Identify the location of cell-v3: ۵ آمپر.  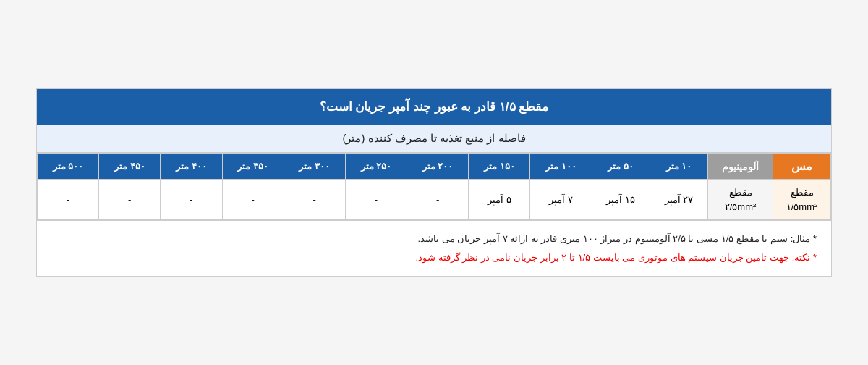
(499, 200).